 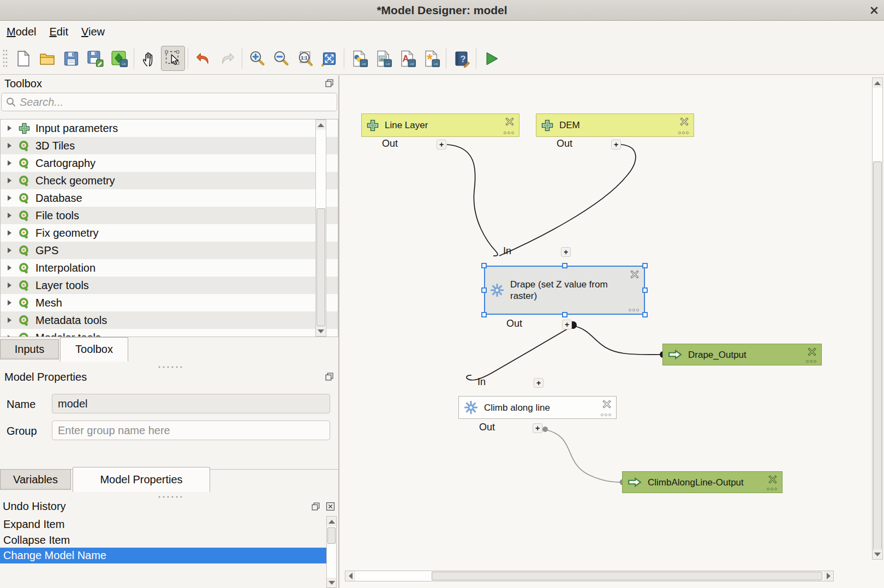 I want to click on canvas-hscrollbar, so click(x=589, y=576).